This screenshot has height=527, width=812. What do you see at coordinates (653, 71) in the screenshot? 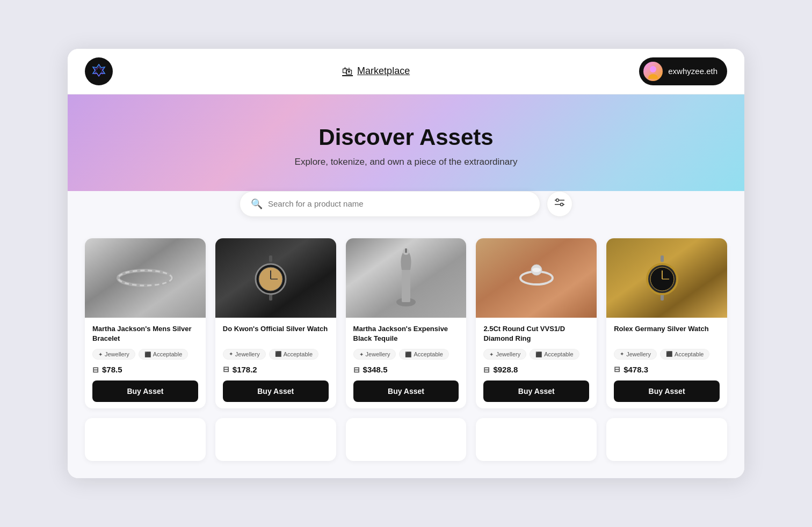
I see `user-avatar` at bounding box center [653, 71].